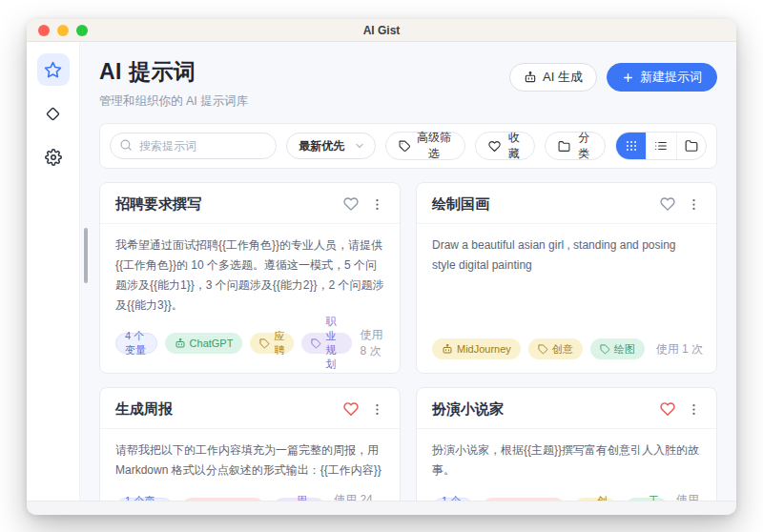 This screenshot has height=532, width=763. Describe the element at coordinates (477, 349) in the screenshot. I see `model-badge: MidJourney` at that location.